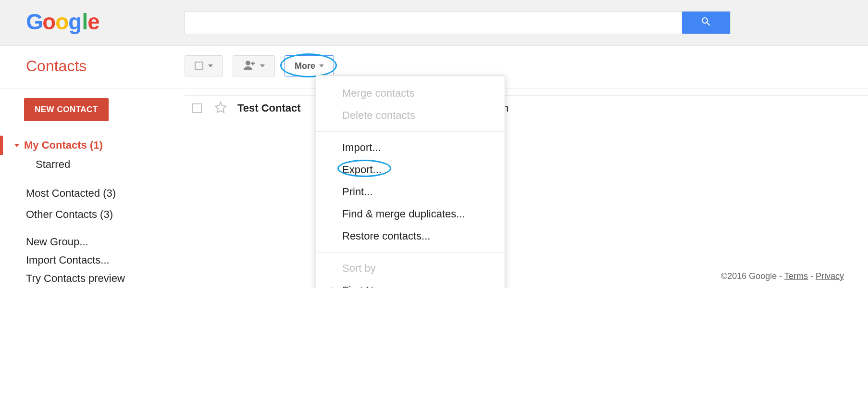 This screenshot has width=868, height=405. What do you see at coordinates (105, 66) in the screenshot?
I see `page-title: Contacts` at bounding box center [105, 66].